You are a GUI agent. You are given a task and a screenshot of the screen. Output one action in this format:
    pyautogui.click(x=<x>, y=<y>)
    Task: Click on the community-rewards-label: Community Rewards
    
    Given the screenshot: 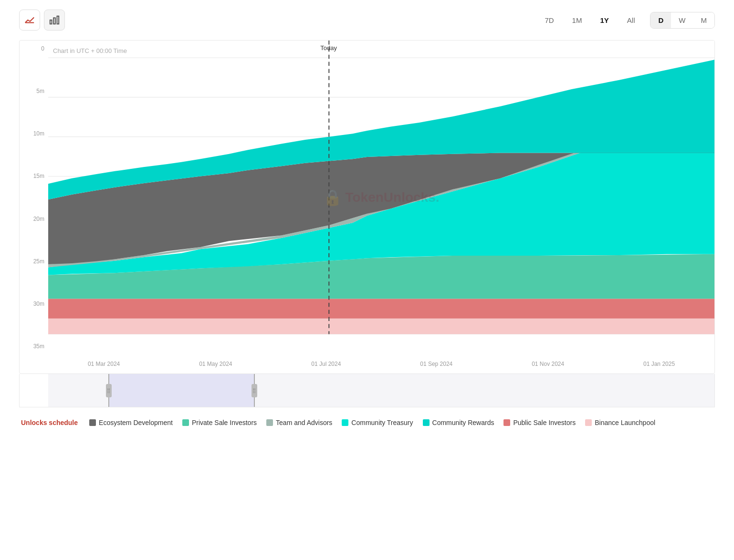 What is the action you would take?
    pyautogui.click(x=463, y=423)
    